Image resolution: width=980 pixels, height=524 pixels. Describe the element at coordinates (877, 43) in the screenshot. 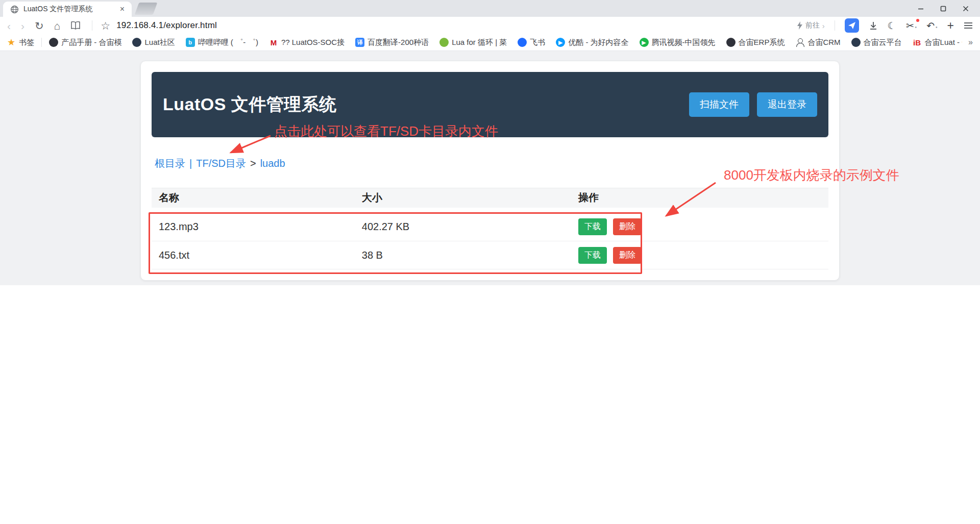

I see `bookmark-item: 合宙云平台` at that location.